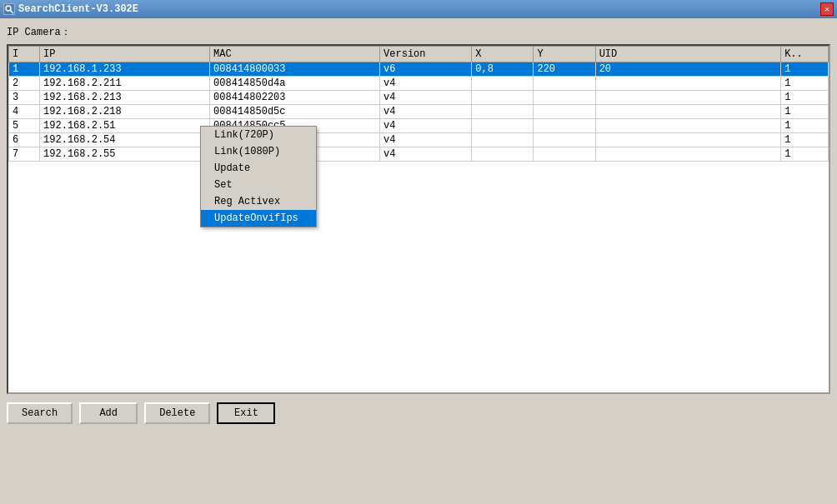 The width and height of the screenshot is (837, 504). Describe the element at coordinates (258, 177) in the screenshot. I see `context-menu: Link(720P)Link(1080P)UpdateSetReg Active…` at that location.